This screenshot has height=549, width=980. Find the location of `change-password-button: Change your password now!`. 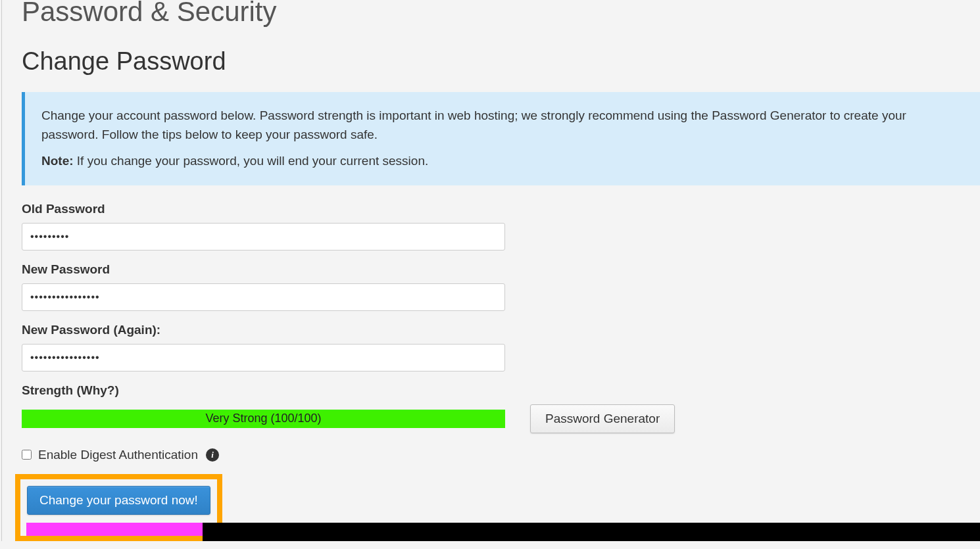

change-password-button: Change your password now! is located at coordinates (118, 500).